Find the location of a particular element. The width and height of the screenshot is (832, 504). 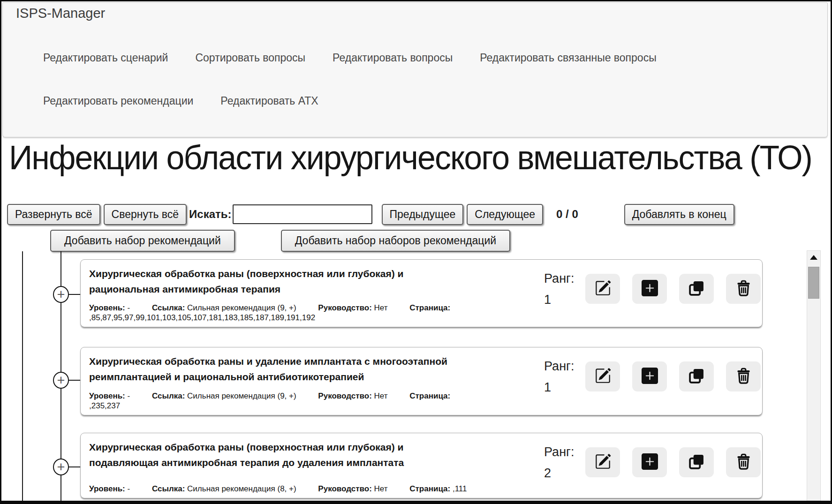

page-title: Инфекции области хирургического вмешател… is located at coordinates (407, 158).